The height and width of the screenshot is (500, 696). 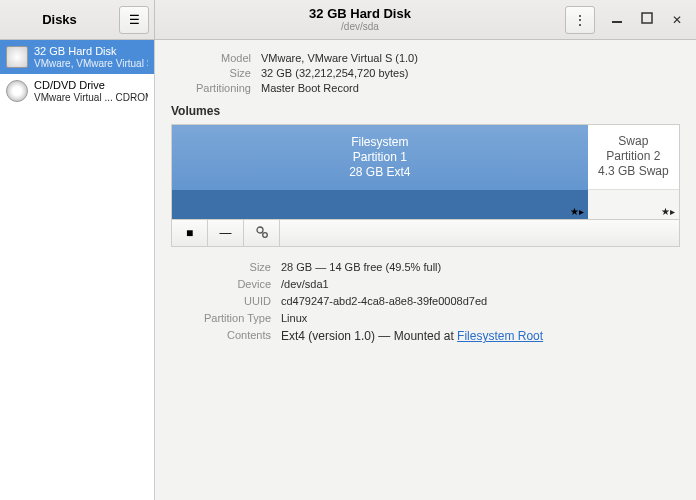 I want to click on delete-partition-button: —, so click(x=226, y=233).